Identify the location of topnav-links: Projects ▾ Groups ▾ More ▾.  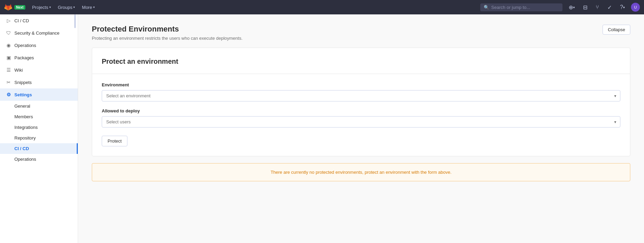
(64, 8).